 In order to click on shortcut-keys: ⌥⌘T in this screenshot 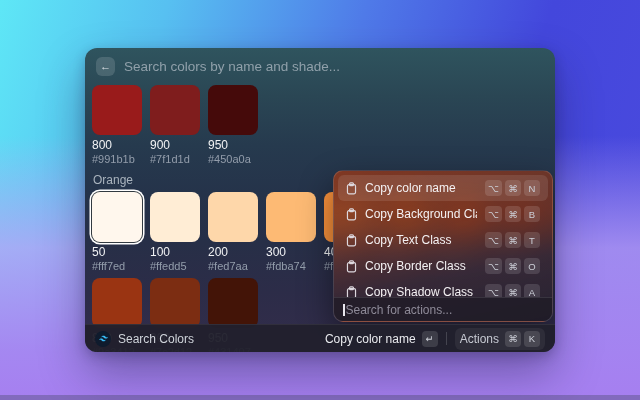, I will do `click(512, 240)`.